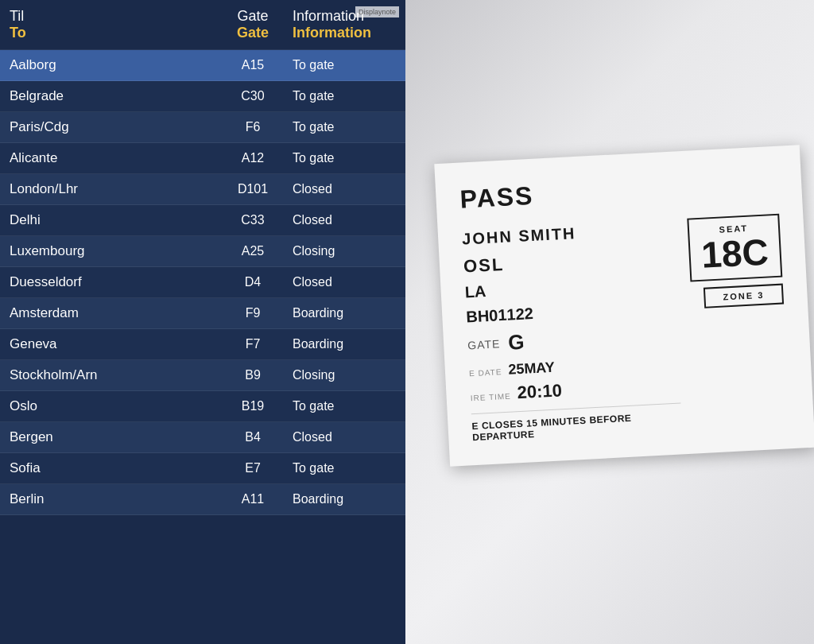 This screenshot has height=644, width=814. Describe the element at coordinates (253, 96) in the screenshot. I see `gate-cell: C30` at that location.